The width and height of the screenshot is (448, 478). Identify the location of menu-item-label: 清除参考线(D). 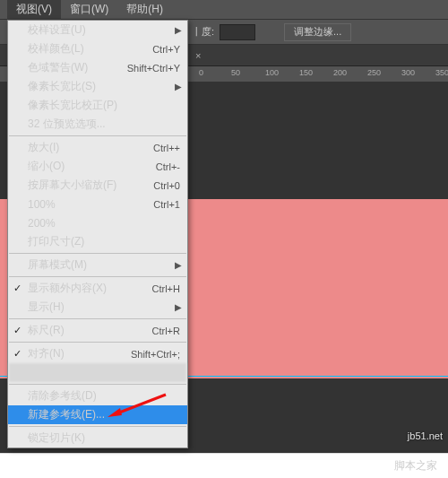
(63, 396).